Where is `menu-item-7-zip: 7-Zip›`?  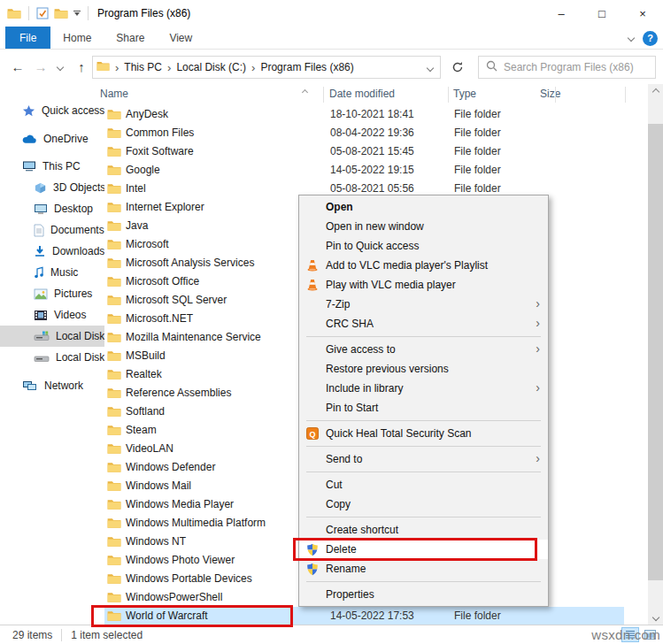
menu-item-7-zip: 7-Zip› is located at coordinates (423, 304).